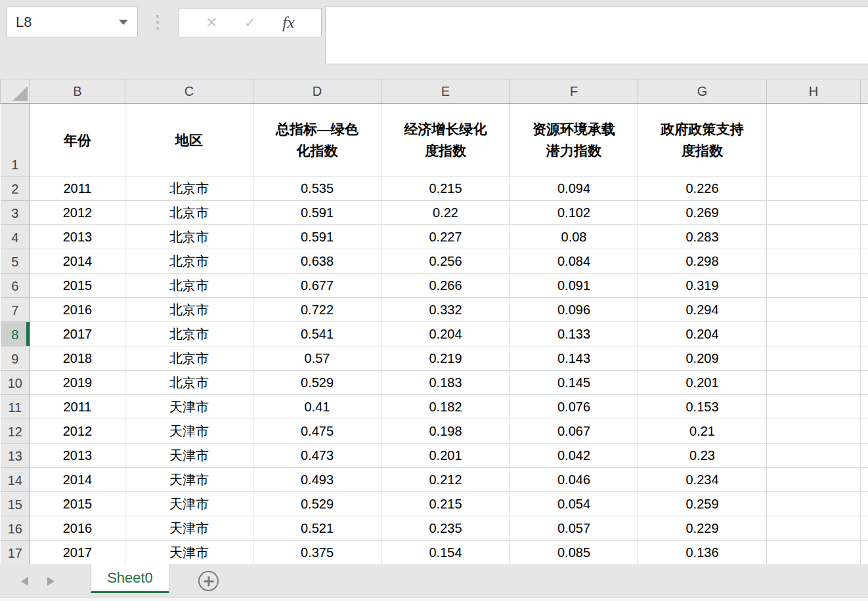  I want to click on column-header-d: D, so click(318, 92).